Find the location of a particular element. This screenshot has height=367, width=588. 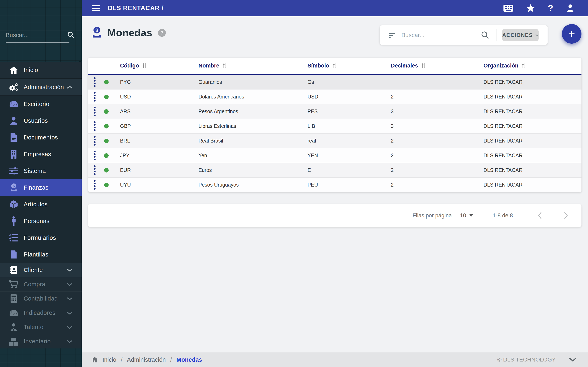

sidebar-item-finanzas: $ Finanzas is located at coordinates (41, 187).